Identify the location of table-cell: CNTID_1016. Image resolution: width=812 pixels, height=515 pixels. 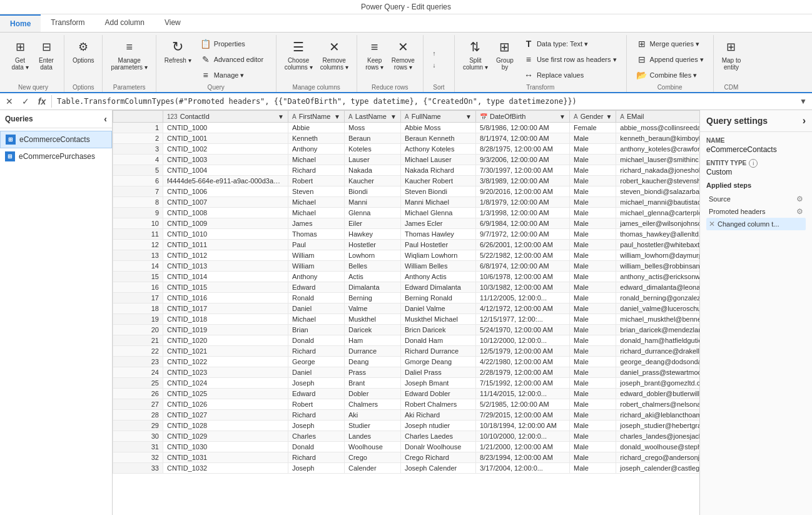
(226, 298).